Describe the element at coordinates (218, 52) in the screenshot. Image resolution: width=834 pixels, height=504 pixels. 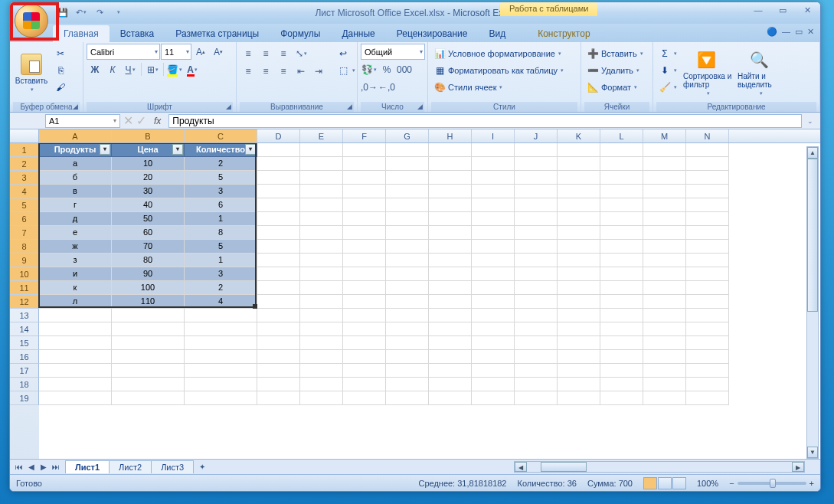
I see `shrink-font-button: A▾` at that location.